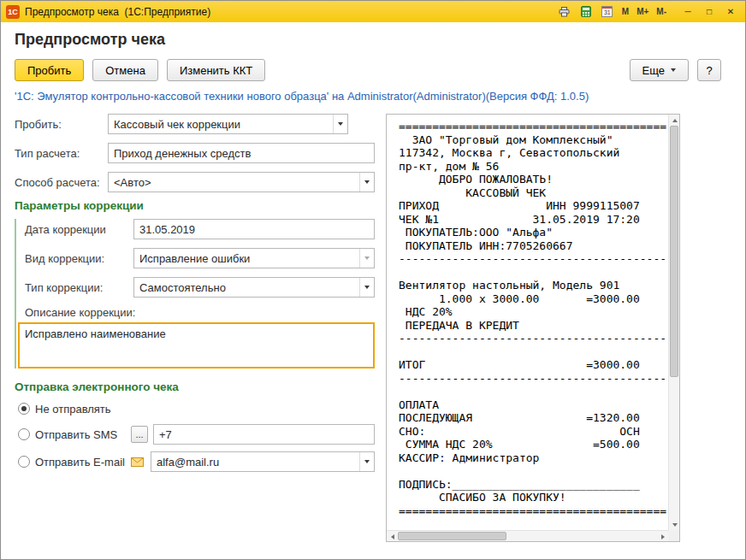 The width and height of the screenshot is (746, 560). I want to click on calculator-button, so click(586, 12).